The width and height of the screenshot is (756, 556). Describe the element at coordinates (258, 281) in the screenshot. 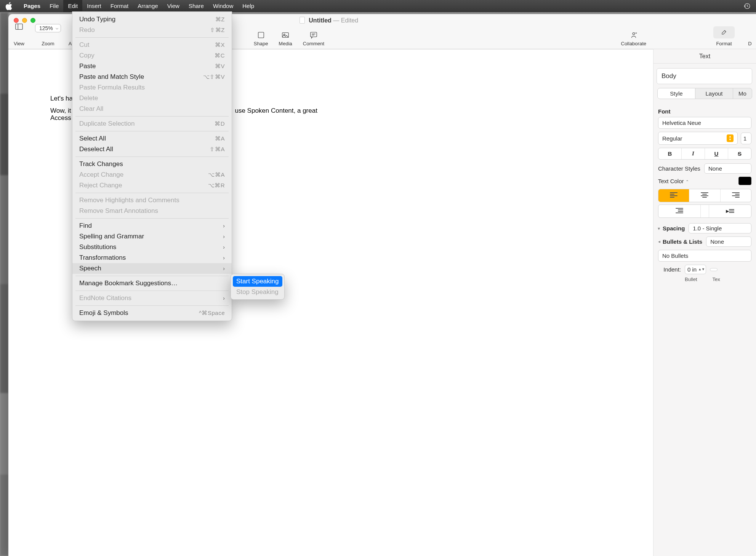

I see `submenu-start-speaking: Start Speaking` at that location.